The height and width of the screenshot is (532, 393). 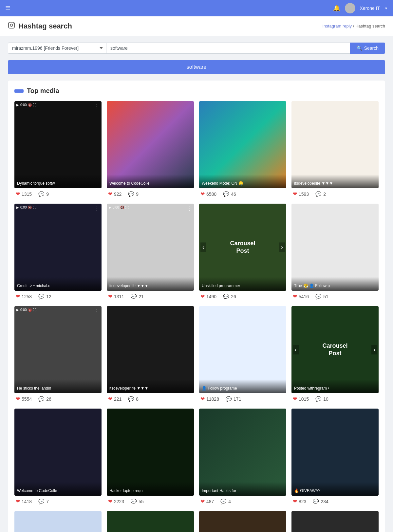 I want to click on media-caption: Posted withregram •, so click(x=335, y=386).